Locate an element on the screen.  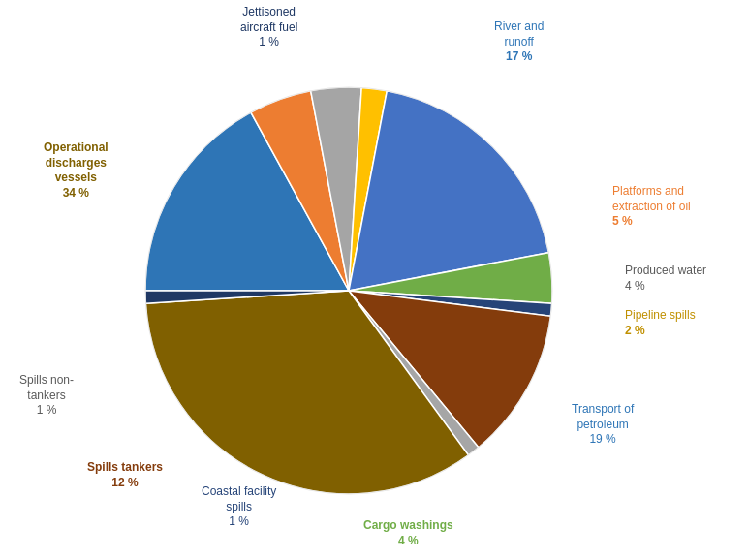
platforms-extraction-label: Platforms andextraction of oil5 % is located at coordinates (651, 207).